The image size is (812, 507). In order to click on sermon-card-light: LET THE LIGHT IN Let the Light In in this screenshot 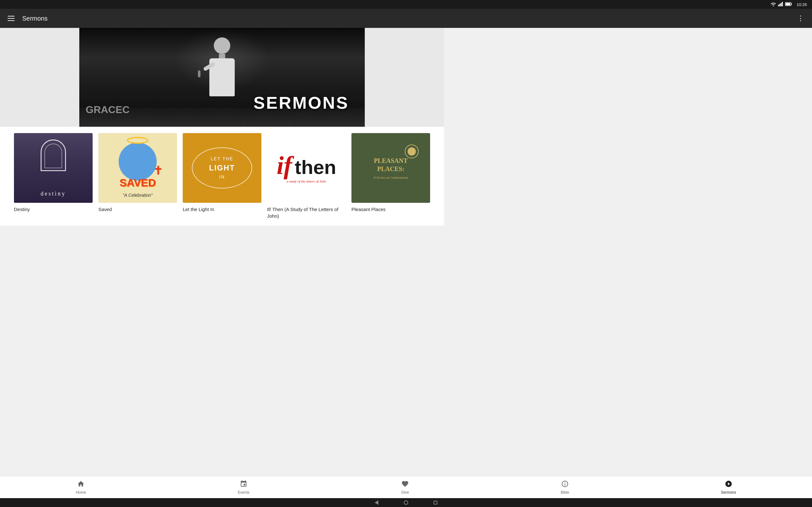, I will do `click(222, 176)`.